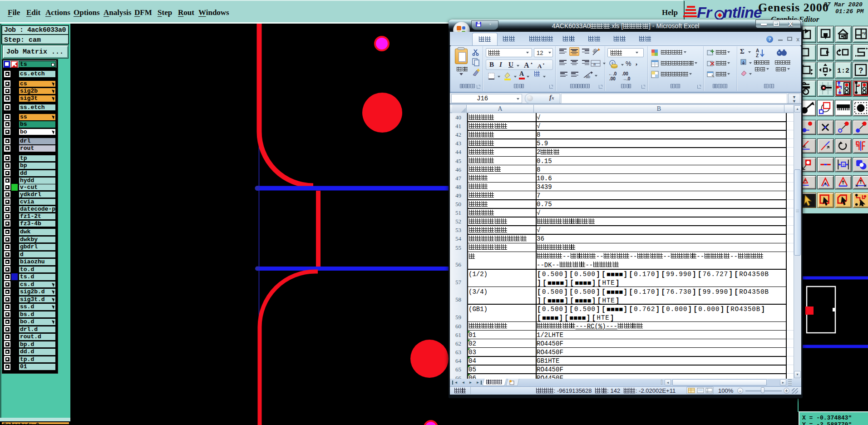 Image resolution: width=868 pixels, height=425 pixels. I want to click on svg-text: 1:2, so click(843, 71).